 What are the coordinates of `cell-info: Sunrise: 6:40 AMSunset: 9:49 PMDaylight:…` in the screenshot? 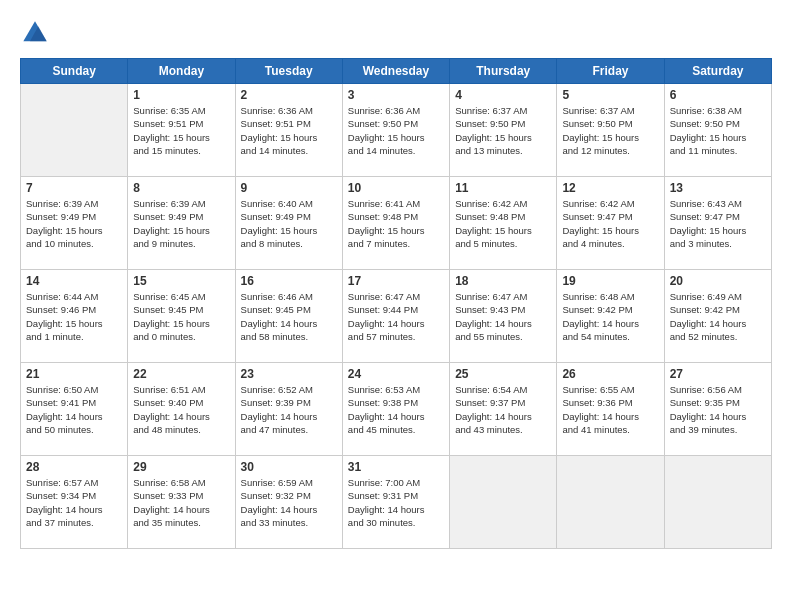 It's located at (289, 224).